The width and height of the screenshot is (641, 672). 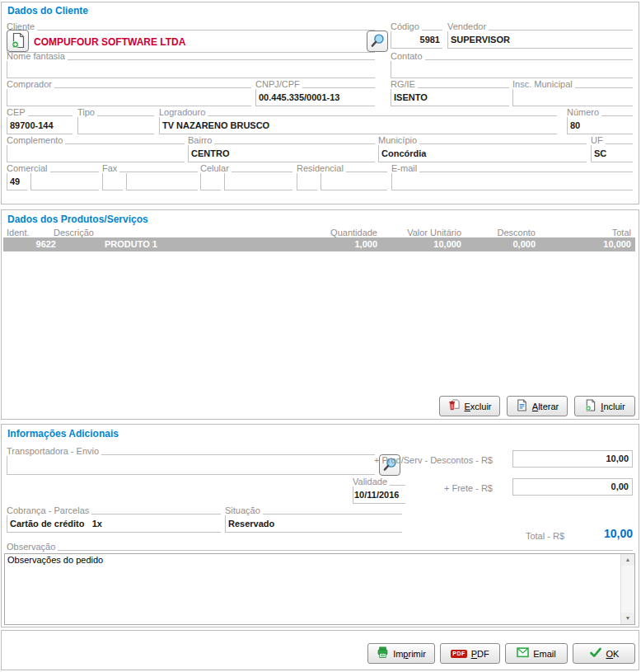 I want to click on field-insc-municipal: Insc. Municipal, so click(x=573, y=92).